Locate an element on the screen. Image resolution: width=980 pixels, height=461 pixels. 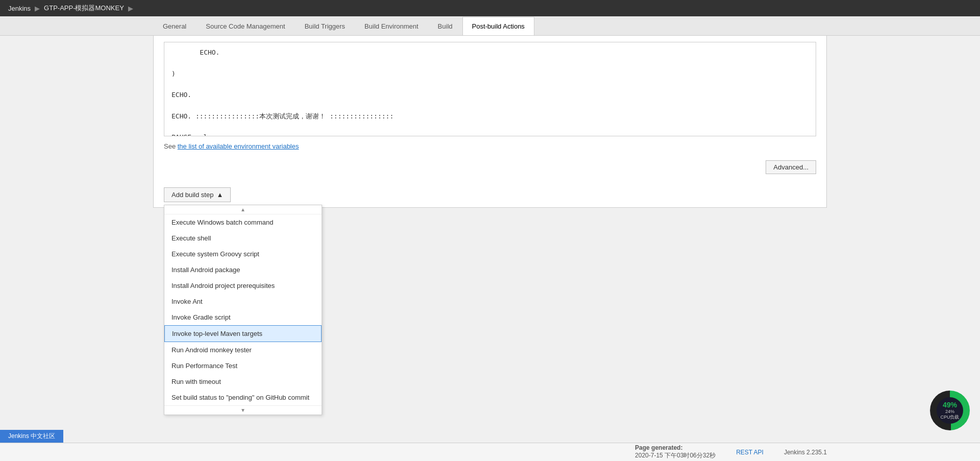
tabs-bar: General Source Code Management Build Tri… is located at coordinates (490, 26).